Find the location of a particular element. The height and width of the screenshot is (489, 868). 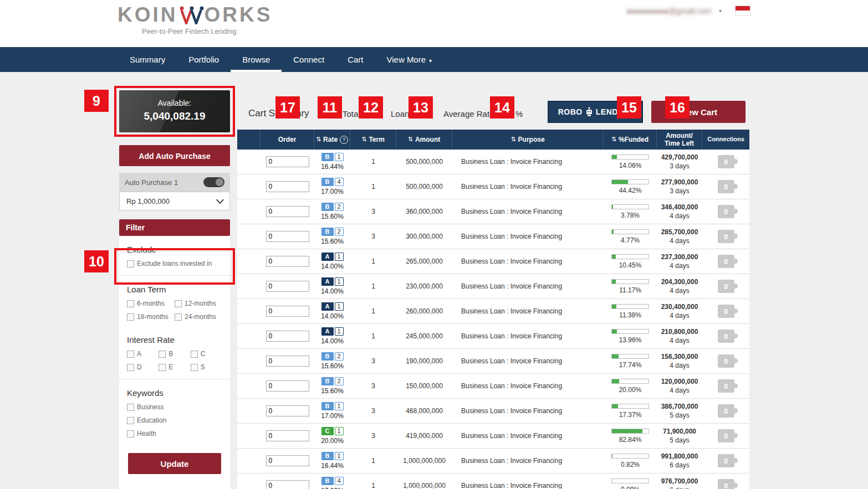

loan-term-checkbox-24-months: 24-months is located at coordinates (198, 317).